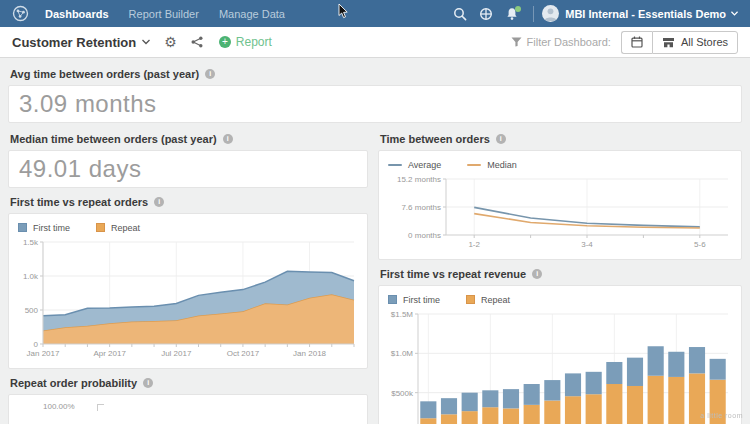  What do you see at coordinates (512, 14) in the screenshot?
I see `notifications-bell-icon` at bounding box center [512, 14].